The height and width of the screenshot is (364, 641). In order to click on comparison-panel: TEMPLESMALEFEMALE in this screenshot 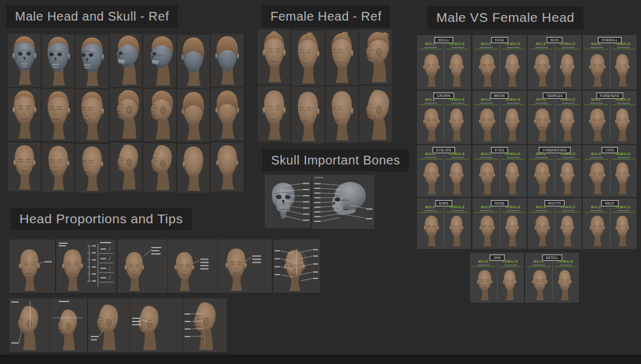, I will do `click(555, 118)`.